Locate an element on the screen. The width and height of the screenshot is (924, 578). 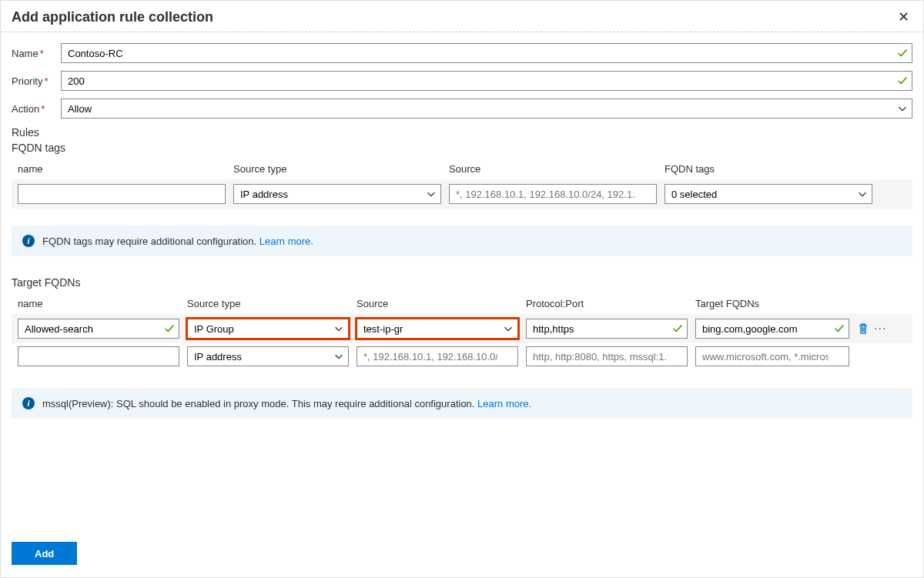
panel-footer: Add is located at coordinates (462, 555).